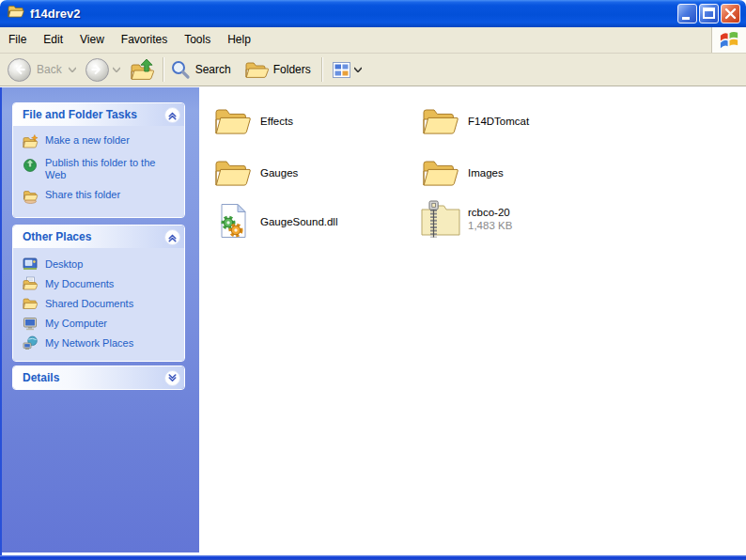 The width and height of the screenshot is (746, 560). I want to click on windows-logo-icon, so click(729, 39).